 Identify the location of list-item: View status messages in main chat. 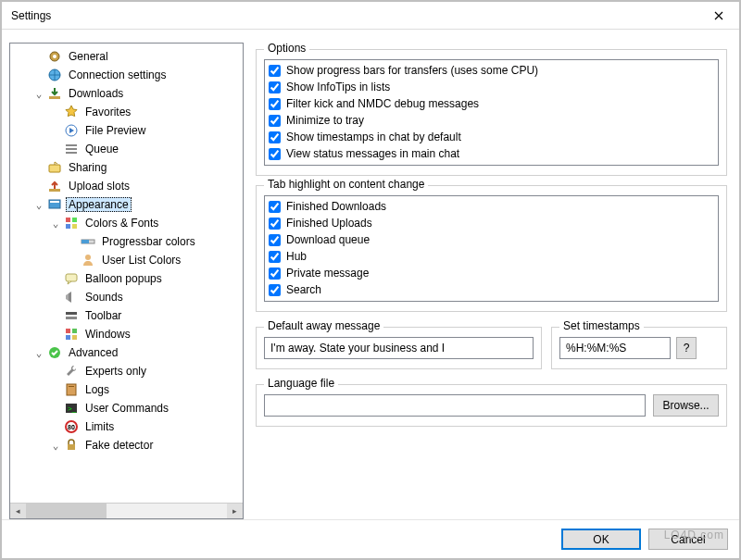
(491, 154).